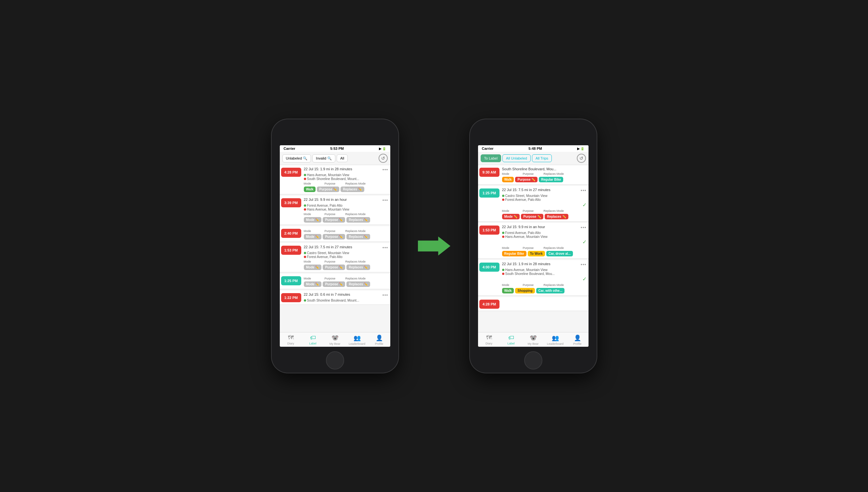  I want to click on trip-to: South Shoreline Boulevard, Mount..., so click(346, 179).